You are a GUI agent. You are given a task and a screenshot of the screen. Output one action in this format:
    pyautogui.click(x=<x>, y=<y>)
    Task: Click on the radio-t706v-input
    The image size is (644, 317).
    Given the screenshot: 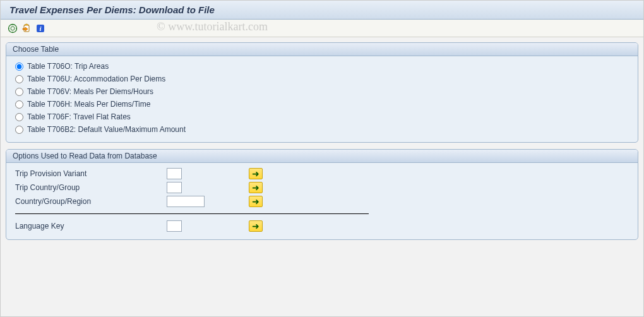 What is the action you would take?
    pyautogui.click(x=19, y=92)
    